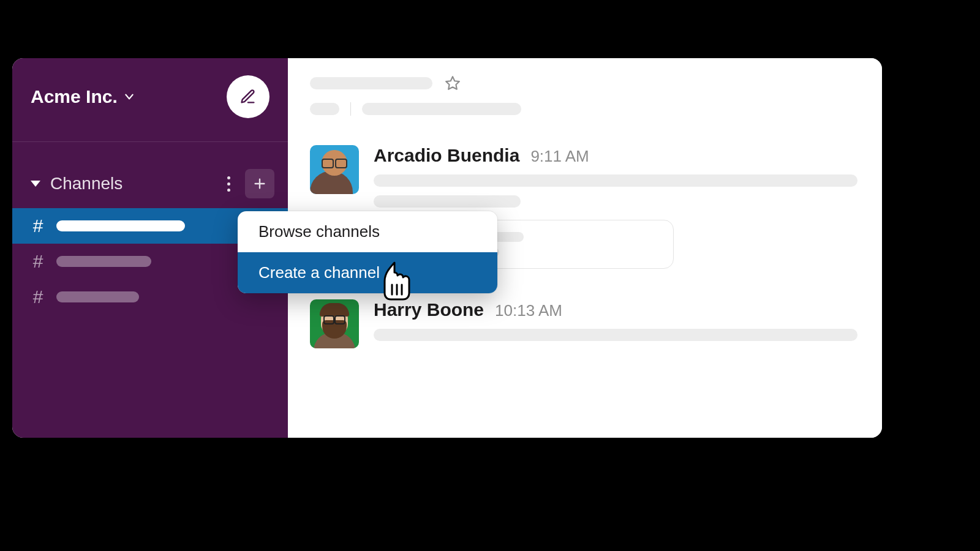  What do you see at coordinates (585, 83) in the screenshot?
I see `channel-header` at bounding box center [585, 83].